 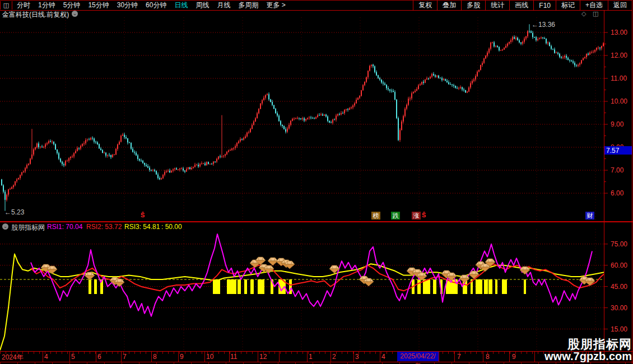 What do you see at coordinates (543, 25) in the screenshot?
I see `svg-text: ←13.36` at bounding box center [543, 25].